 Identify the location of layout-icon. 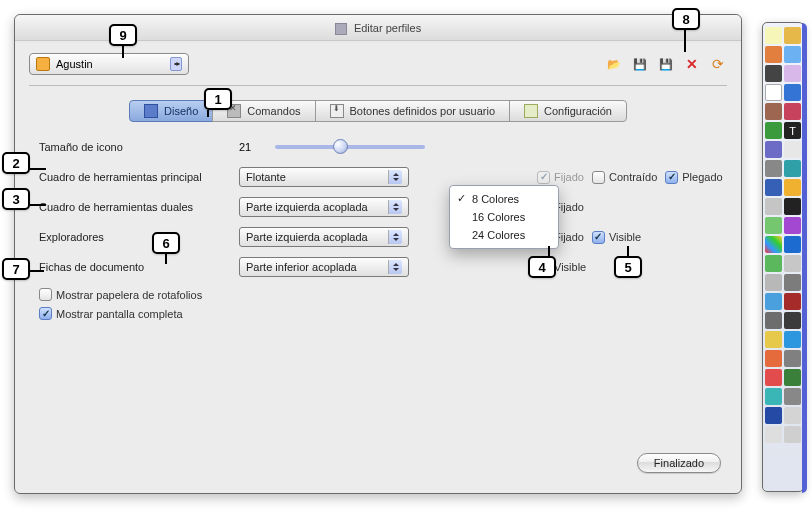
(151, 111).